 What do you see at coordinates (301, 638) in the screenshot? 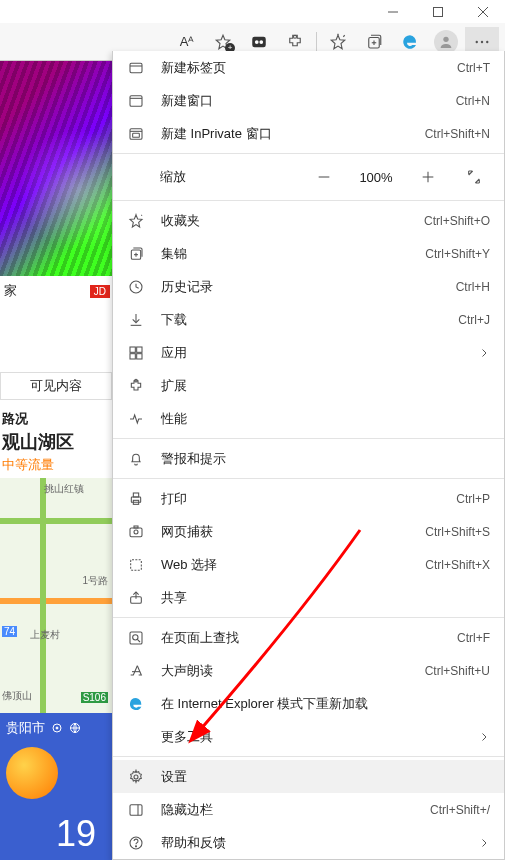
I see `menu-item-label: 在页面上查找` at bounding box center [301, 638].